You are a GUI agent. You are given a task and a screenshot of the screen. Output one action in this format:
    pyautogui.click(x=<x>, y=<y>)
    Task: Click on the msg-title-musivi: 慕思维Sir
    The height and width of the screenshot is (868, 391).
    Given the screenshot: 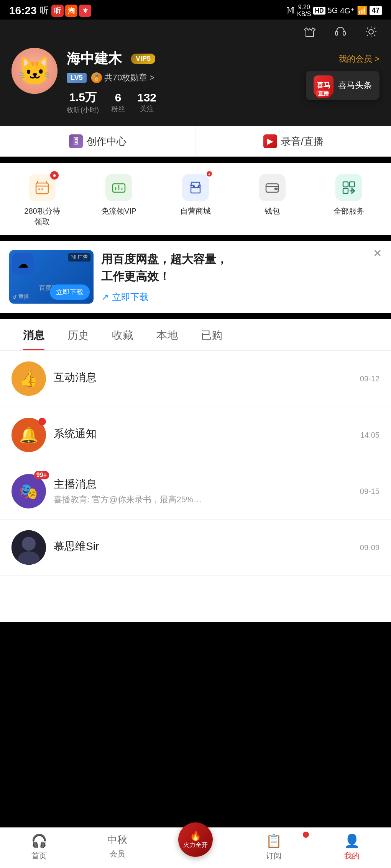 What is the action you would take?
    pyautogui.click(x=203, y=546)
    